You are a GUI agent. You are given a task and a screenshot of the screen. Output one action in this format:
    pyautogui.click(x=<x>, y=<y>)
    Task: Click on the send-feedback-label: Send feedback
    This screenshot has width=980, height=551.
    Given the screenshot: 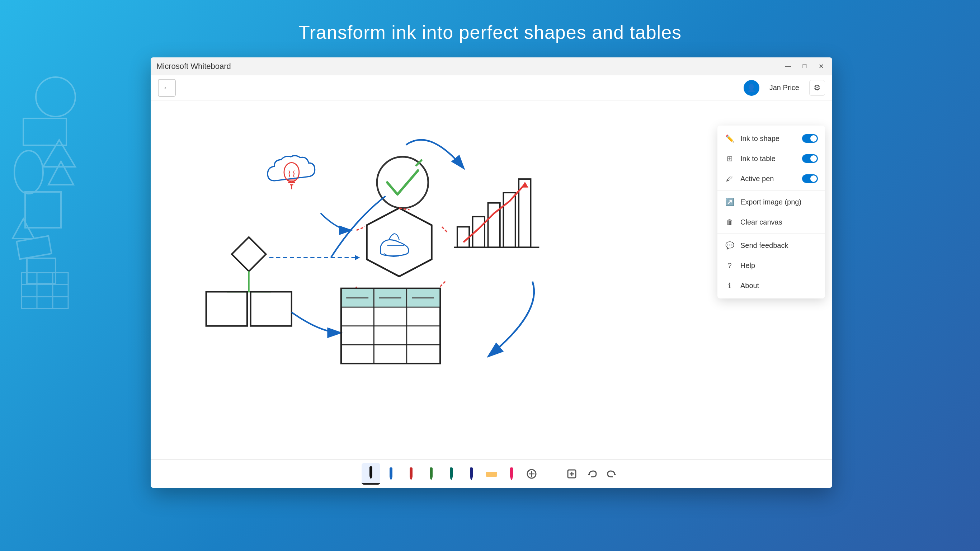 What is the action you would take?
    pyautogui.click(x=779, y=245)
    